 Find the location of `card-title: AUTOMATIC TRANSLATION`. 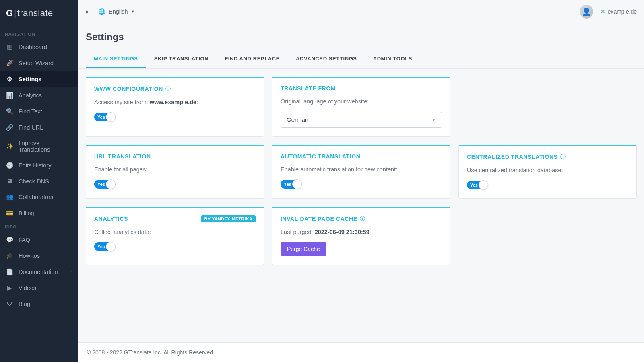

card-title: AUTOMATIC TRANSLATION is located at coordinates (320, 156).